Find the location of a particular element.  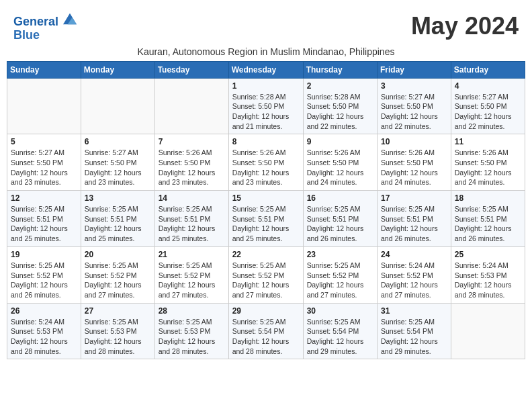

day-number: 1 is located at coordinates (266, 86).